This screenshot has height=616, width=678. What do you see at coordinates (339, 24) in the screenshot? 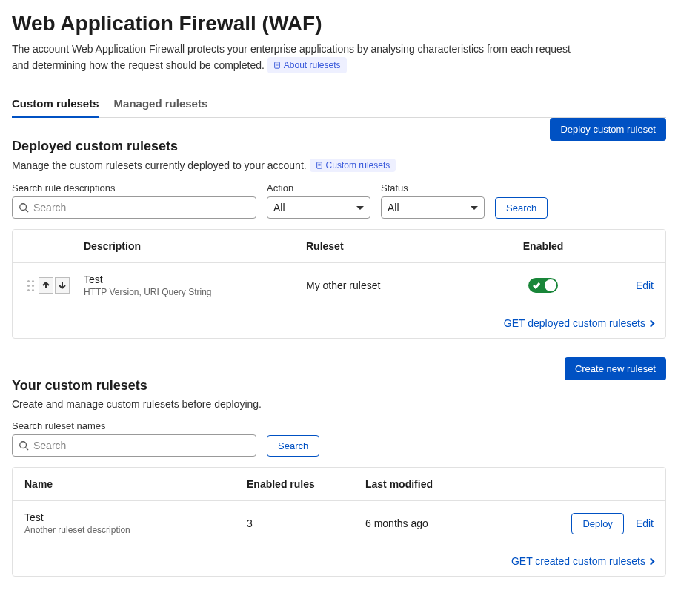
I see `page-title: Web Application Firewall (WAF)` at bounding box center [339, 24].